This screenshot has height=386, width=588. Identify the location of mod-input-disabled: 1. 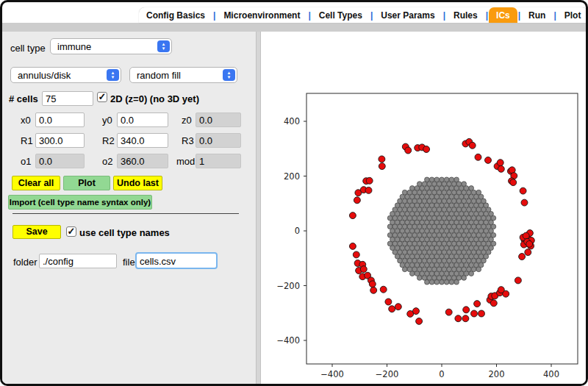
(218, 161).